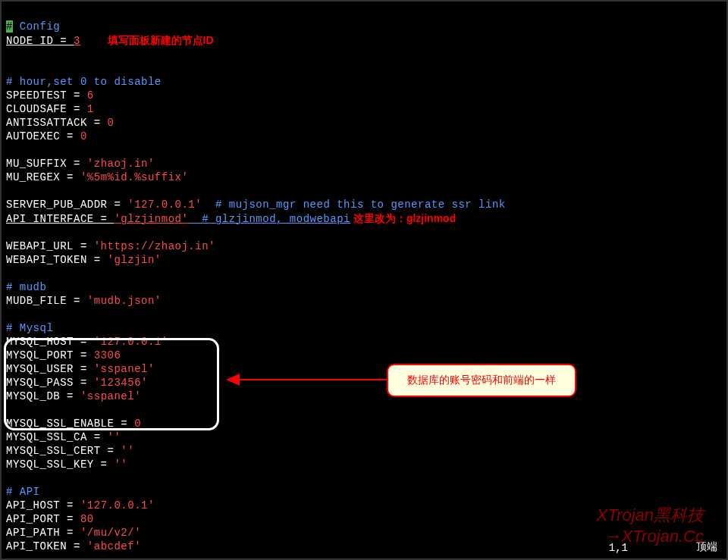 This screenshot has width=728, height=560. Describe the element at coordinates (47, 109) in the screenshot. I see `cloudsafe-key: CLOUDSAFE =` at that location.